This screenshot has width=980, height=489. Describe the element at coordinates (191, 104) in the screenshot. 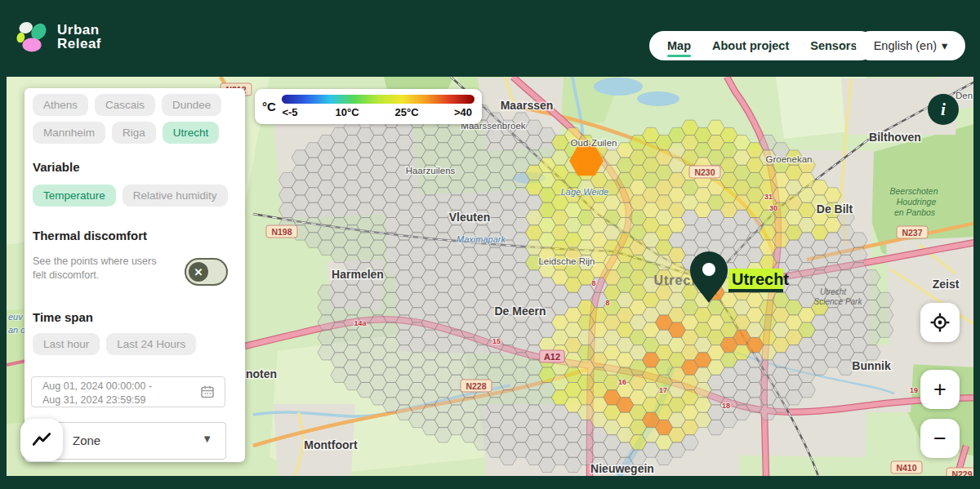

I see `city-chip-dundee: Dundee` at that location.